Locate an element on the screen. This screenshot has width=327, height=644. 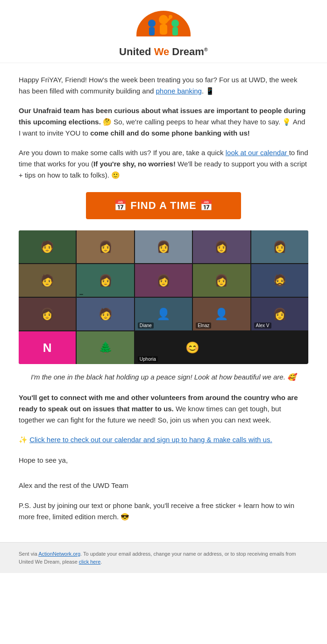
email-footer: Sent via ActionNetwork.org. To update yo… is located at coordinates (164, 558).